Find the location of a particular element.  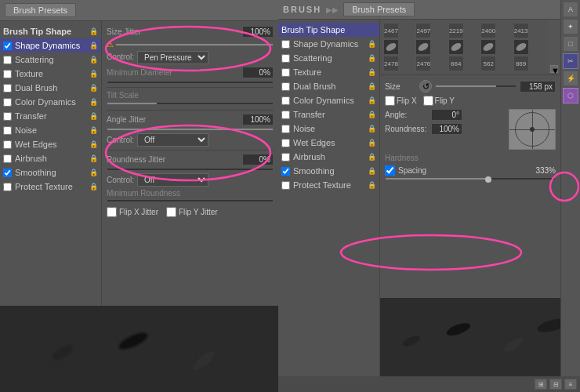

brush-cell-4: 2413 is located at coordinates (521, 31).